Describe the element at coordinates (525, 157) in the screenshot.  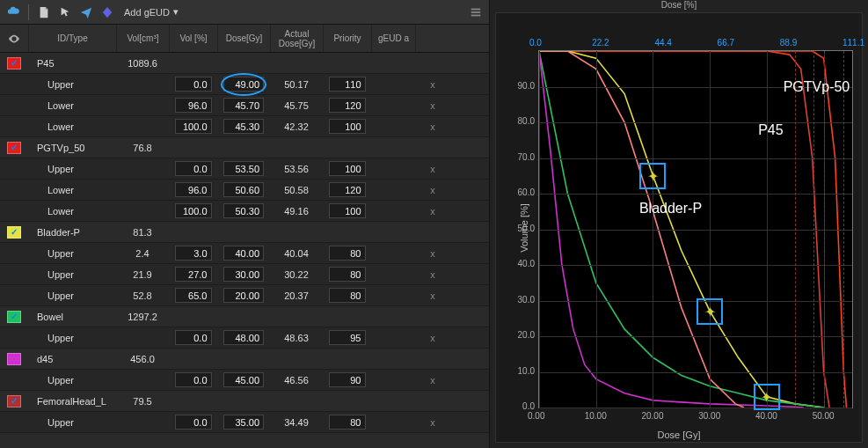
I see `y-tick: 70.0` at that location.